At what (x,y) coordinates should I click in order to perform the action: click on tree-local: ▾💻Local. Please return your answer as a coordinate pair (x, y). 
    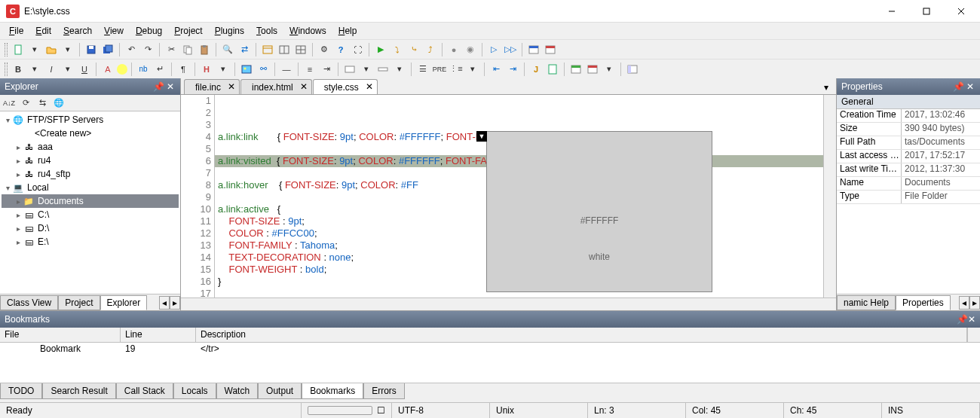
    Looking at the image, I should click on (90, 188).